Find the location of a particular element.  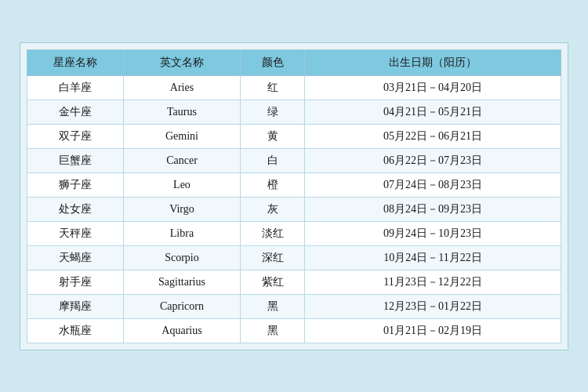

cell-english-name: Libra is located at coordinates (182, 234).